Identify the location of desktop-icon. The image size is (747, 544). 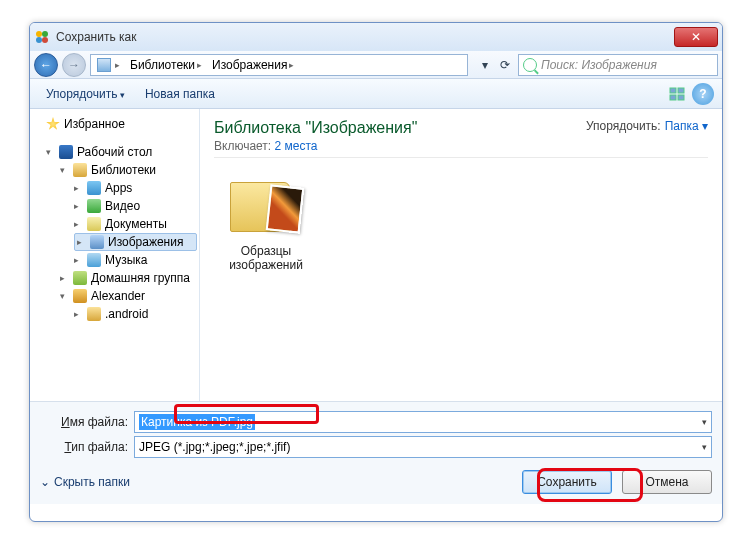
(66, 152).